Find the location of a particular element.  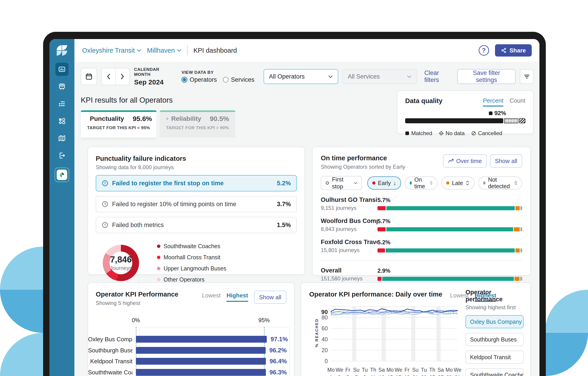

sidebar-item-logout is located at coordinates (62, 155).